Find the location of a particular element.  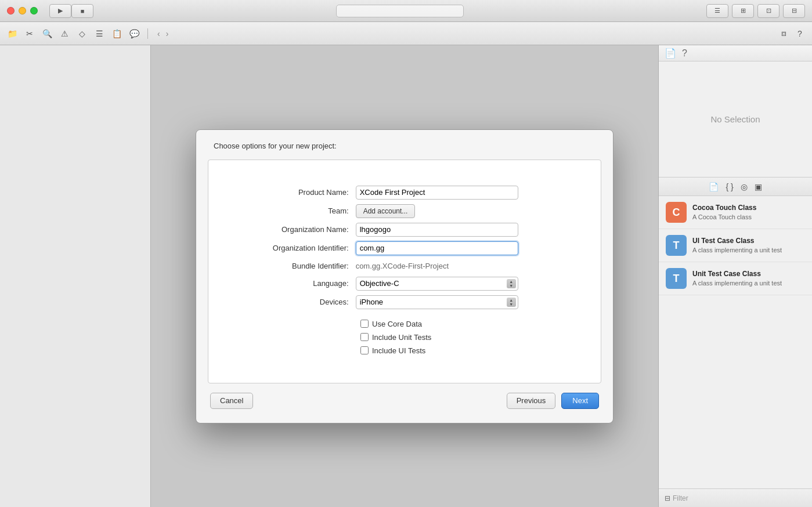

unit-test-title: Unit Test Case Class is located at coordinates (749, 274).